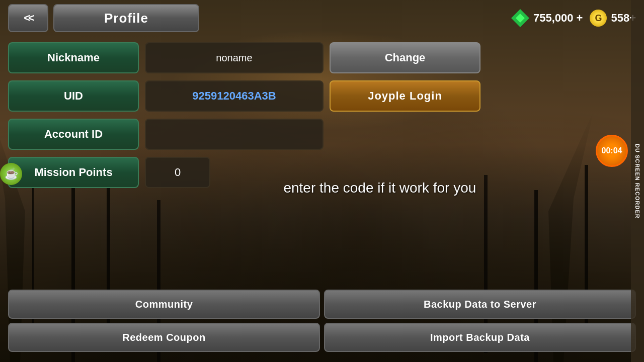 Image resolution: width=644 pixels, height=362 pixels. What do you see at coordinates (73, 58) in the screenshot?
I see `nickname-label: Nickname` at bounding box center [73, 58].